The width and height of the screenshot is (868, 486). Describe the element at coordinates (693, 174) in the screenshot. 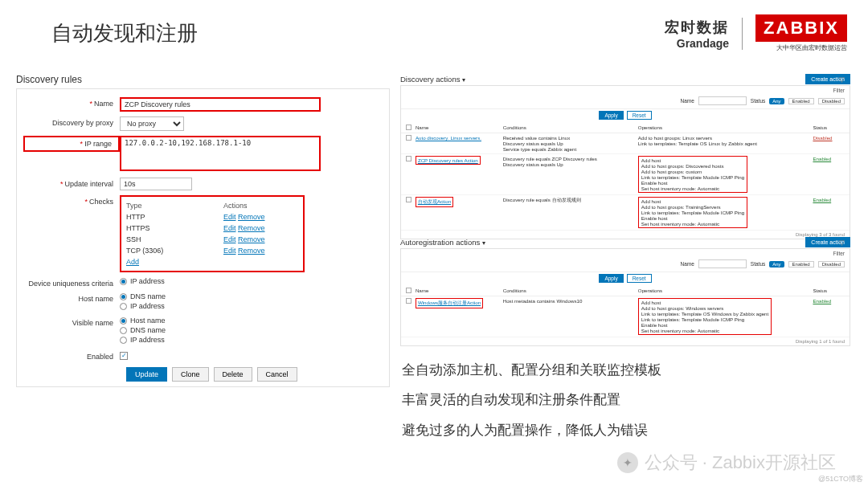

I see `row-operations: Add host Add to host groups: Discovered …` at that location.